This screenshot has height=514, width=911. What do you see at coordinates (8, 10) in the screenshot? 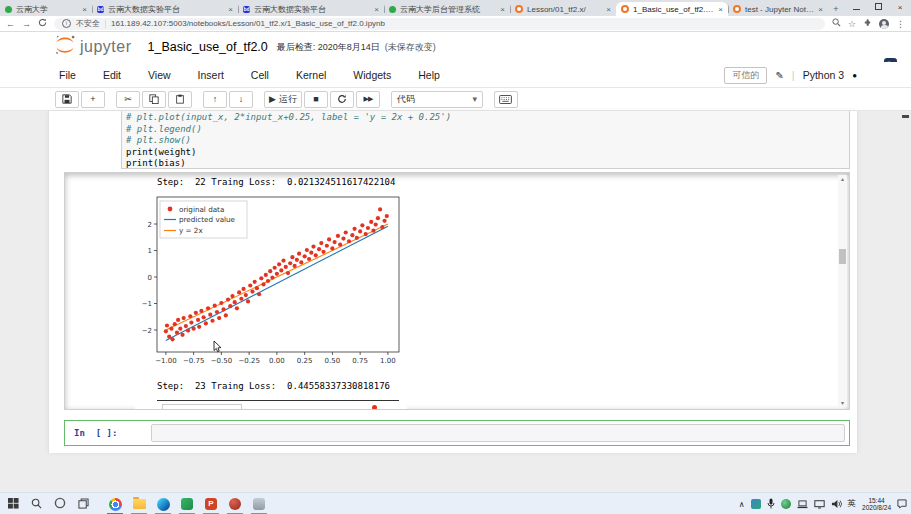
I see `site-favicon` at bounding box center [8, 10].